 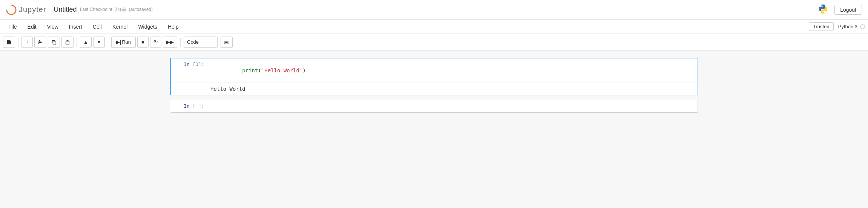 What do you see at coordinates (67, 42) in the screenshot?
I see `paste-button` at bounding box center [67, 42].